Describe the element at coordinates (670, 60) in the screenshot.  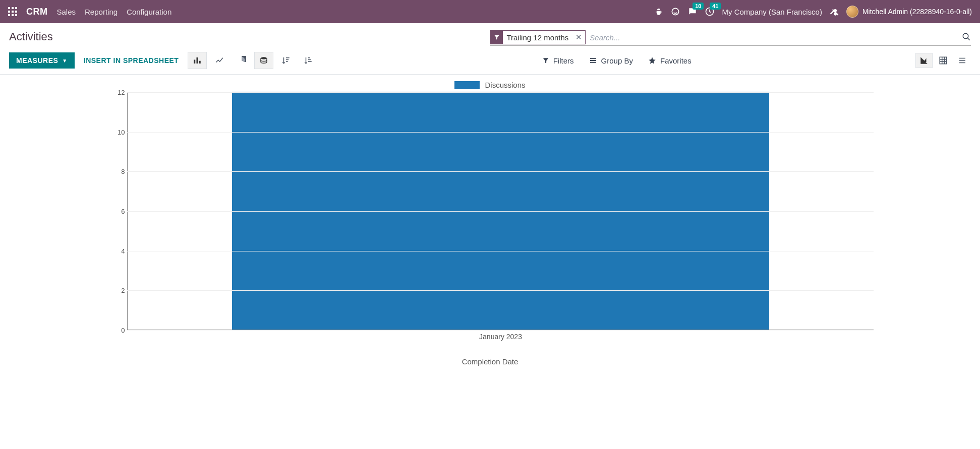
I see `favorites-button: Favorites` at that location.